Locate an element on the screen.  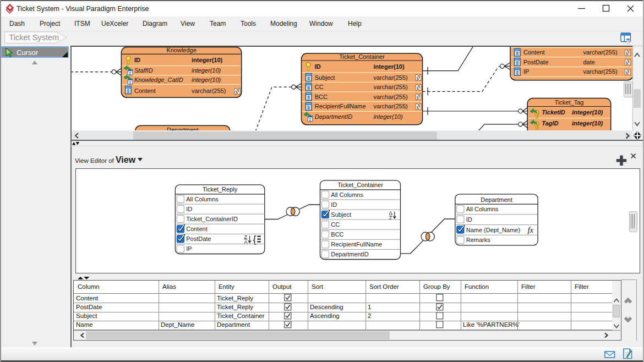
svg-text: Knowledge is located at coordinates (181, 50).